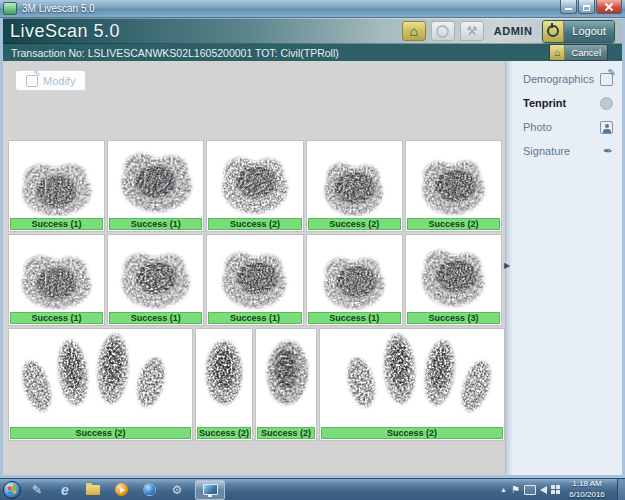 This screenshot has height=500, width=625. What do you see at coordinates (507, 266) in the screenshot?
I see `collapse-sidebar-arrow-icon: ▶` at bounding box center [507, 266].